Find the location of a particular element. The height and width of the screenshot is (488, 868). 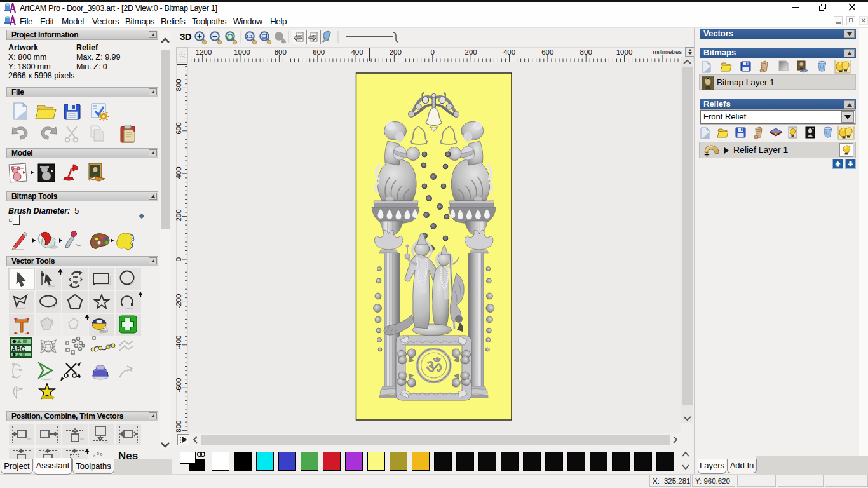

svg-text: ॐ is located at coordinates (434, 365).